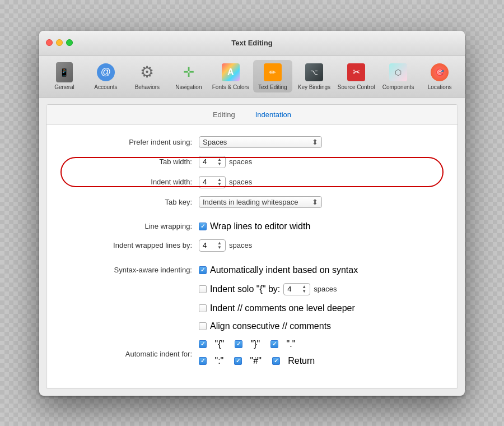 The width and height of the screenshot is (504, 426). What do you see at coordinates (130, 161) in the screenshot?
I see `tab-width-label: Tab width:` at bounding box center [130, 161].